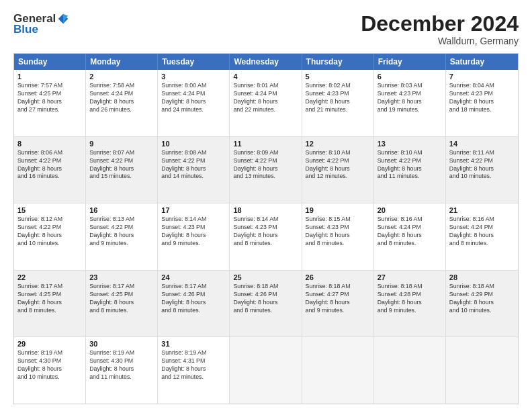 The height and width of the screenshot is (411, 532). Describe the element at coordinates (482, 171) in the screenshot. I see `calendar-cell: 14Sunrise: 8:11 AM Sunset: 4:22 PM Dayli…` at that location.